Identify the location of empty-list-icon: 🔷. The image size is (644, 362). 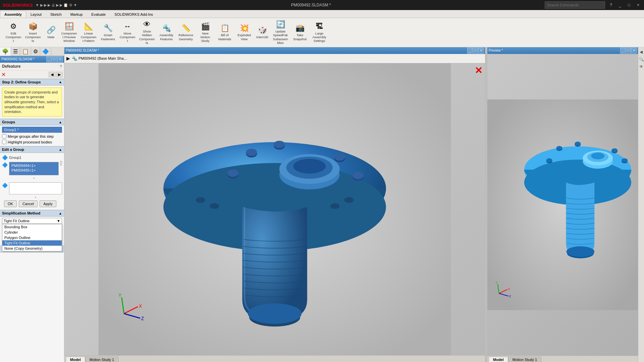
(5, 185).